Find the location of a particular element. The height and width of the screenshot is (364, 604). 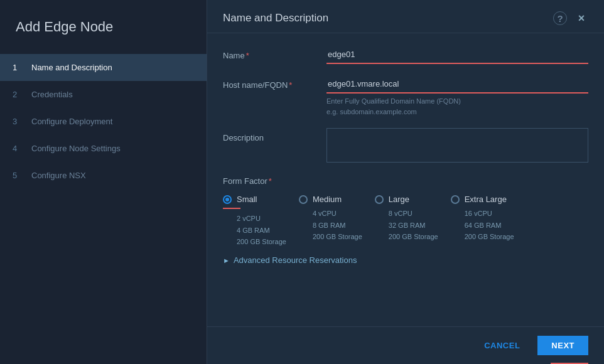

factor-radio-row: Large is located at coordinates (392, 200).